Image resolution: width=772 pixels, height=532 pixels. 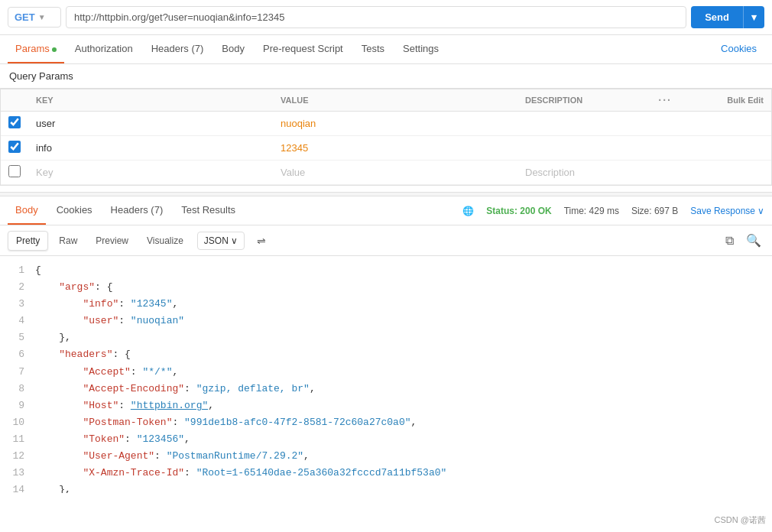 What do you see at coordinates (400, 423) in the screenshot?
I see `code-line: "Postman-Token": "991de1b8-afc0-47f2-858…` at bounding box center [400, 423].